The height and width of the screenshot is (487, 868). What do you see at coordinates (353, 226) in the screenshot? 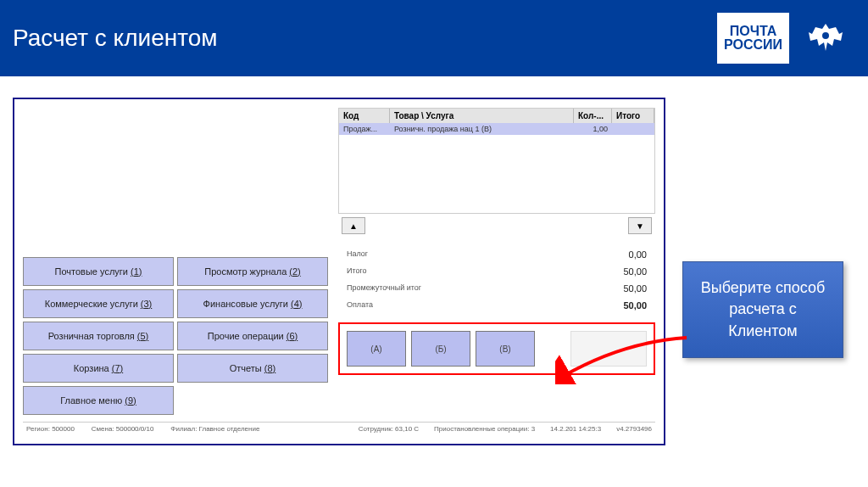
I see `scroll-up-button: ▲` at bounding box center [353, 226].